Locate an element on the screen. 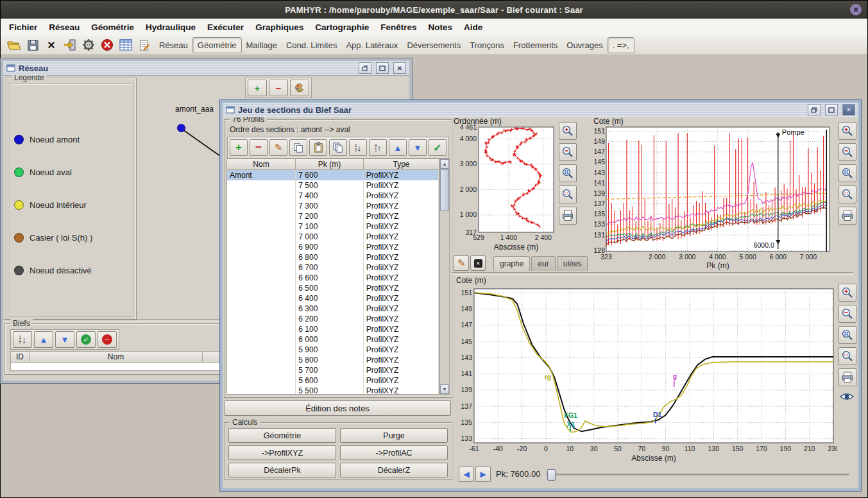  table-row: 7 200ProfilXYZ is located at coordinates (333, 216).